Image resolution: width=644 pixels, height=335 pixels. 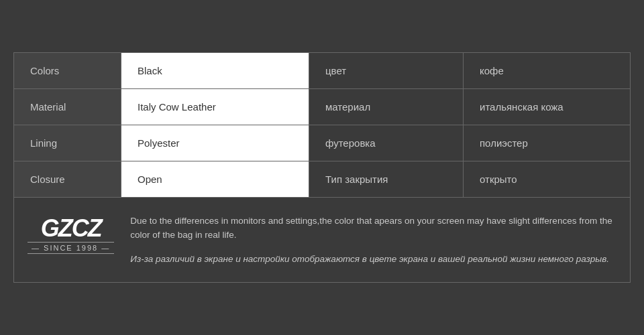 What do you see at coordinates (322, 71) in the screenshot?
I see `table-row: Colors Black цвет кофе` at bounding box center [322, 71].